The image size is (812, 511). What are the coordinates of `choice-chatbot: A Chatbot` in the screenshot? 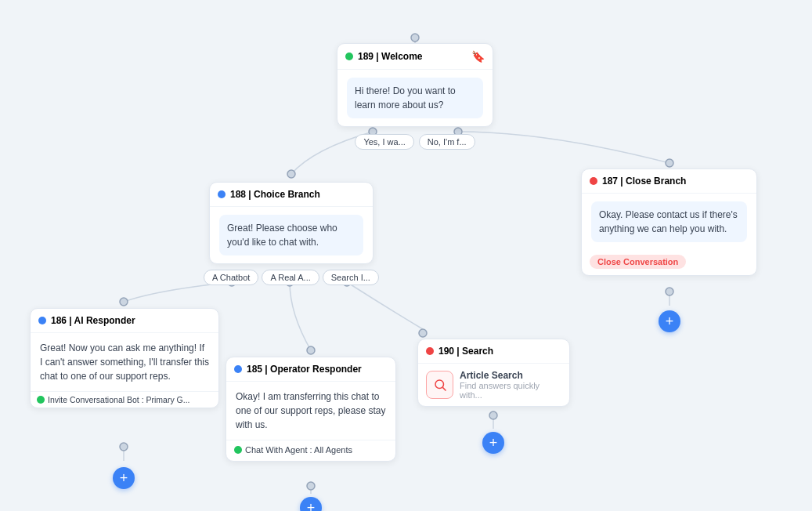 It's located at (231, 277).